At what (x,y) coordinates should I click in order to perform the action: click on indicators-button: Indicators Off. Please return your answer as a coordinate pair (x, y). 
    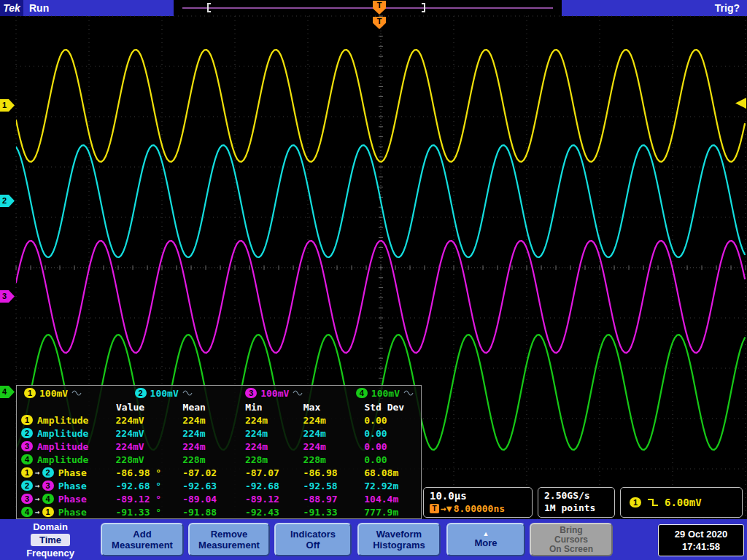
    Looking at the image, I should click on (313, 540).